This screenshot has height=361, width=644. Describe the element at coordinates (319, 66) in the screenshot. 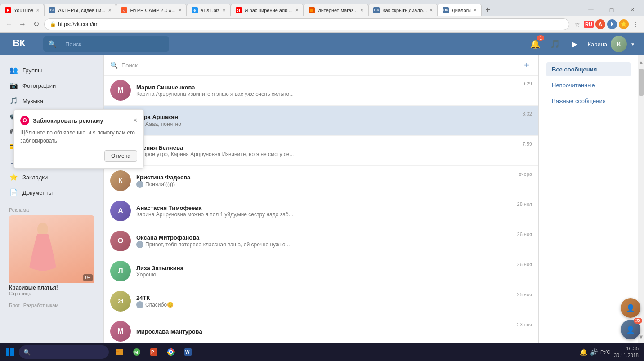

I see `messages-search-input` at that location.